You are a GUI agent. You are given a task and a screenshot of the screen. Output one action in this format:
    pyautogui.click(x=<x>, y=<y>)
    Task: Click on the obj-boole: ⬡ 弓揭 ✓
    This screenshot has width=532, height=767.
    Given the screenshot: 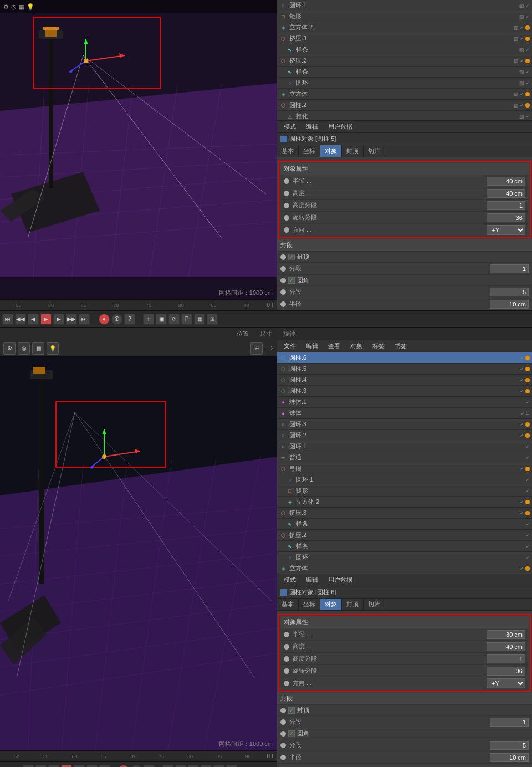 What is the action you would take?
    pyautogui.click(x=405, y=469)
    